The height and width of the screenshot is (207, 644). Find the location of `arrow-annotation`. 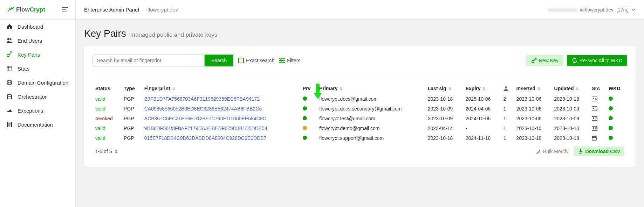

arrow-annotation is located at coordinates (318, 92).